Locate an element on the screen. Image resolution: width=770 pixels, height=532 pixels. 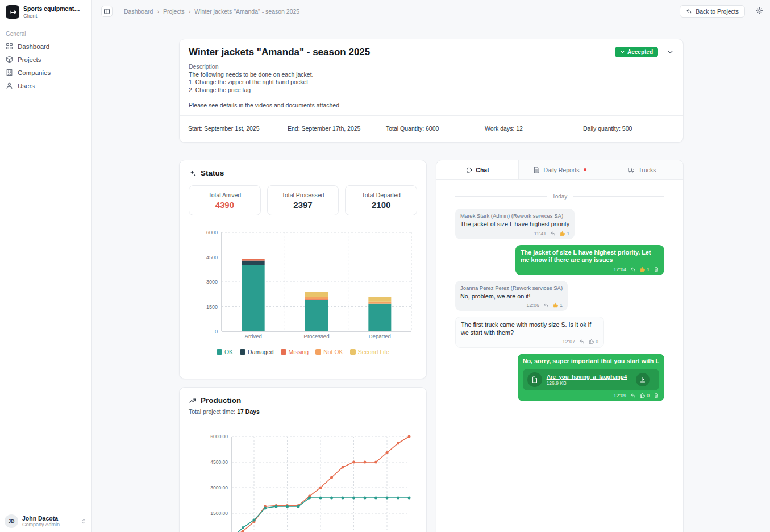
stat-value: 4390 is located at coordinates (225, 205).